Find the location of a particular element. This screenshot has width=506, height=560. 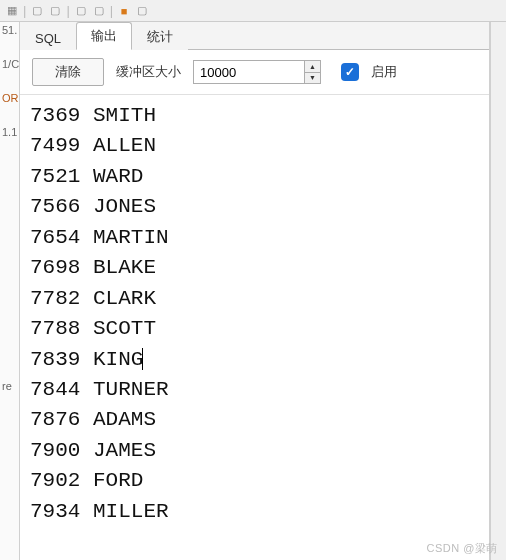

controls-bar: 清除 缓冲区大小 ▲ ▼ ✓ 启用 is located at coordinates (254, 72).